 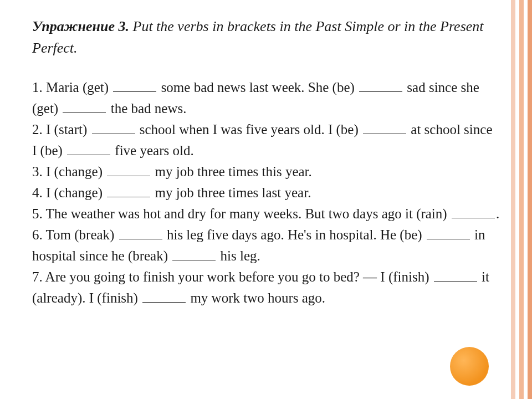 I want to click on q-num: 1., so click(x=38, y=88).